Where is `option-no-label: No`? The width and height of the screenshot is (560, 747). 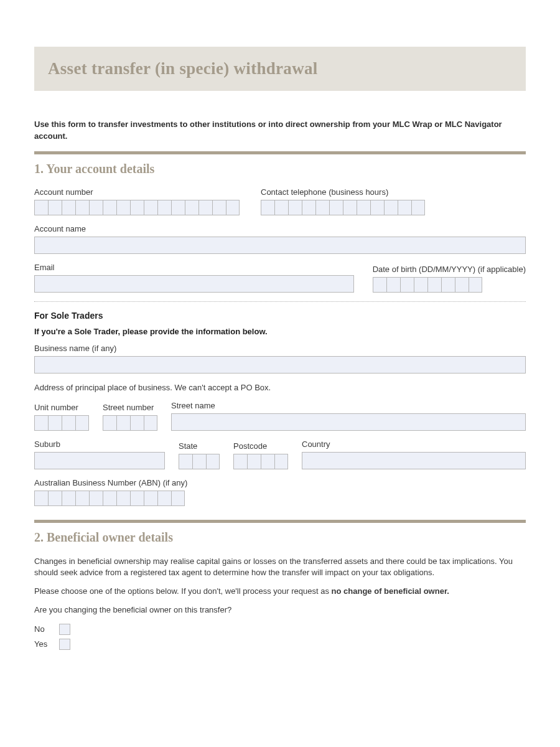 option-no-label: No is located at coordinates (43, 629).